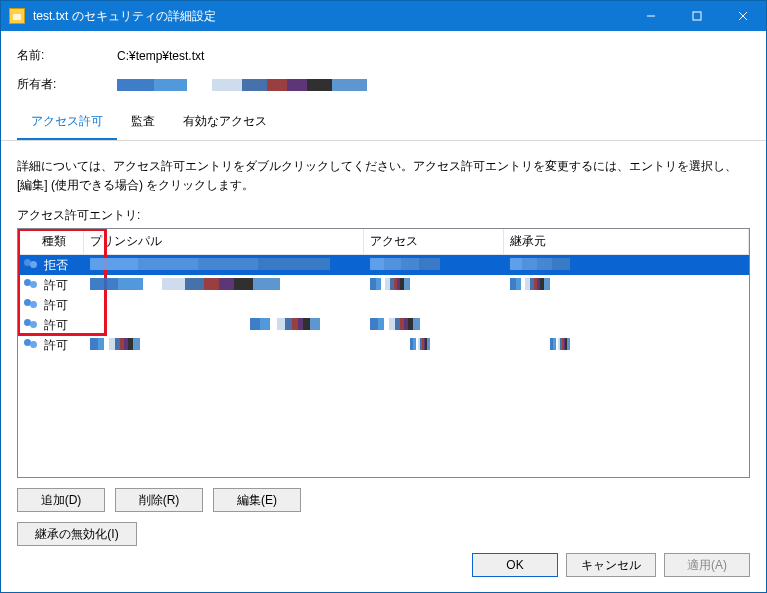 The image size is (767, 593). I want to click on maximize-button, so click(697, 16).